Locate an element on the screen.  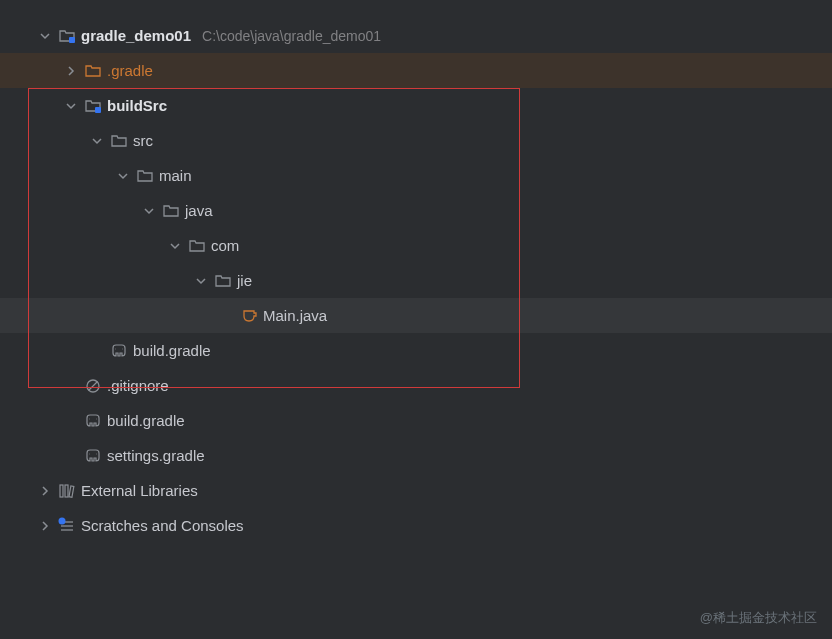
tree-row-gradle: .gradle is located at coordinates (416, 70).